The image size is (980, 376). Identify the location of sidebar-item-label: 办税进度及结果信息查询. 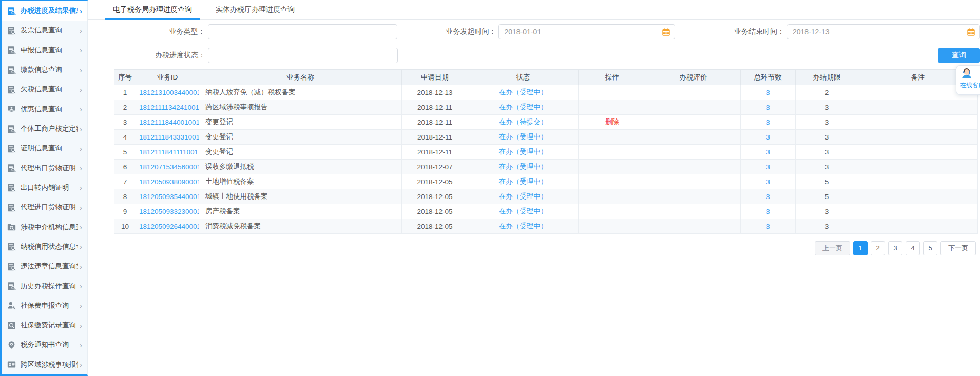
(49, 11).